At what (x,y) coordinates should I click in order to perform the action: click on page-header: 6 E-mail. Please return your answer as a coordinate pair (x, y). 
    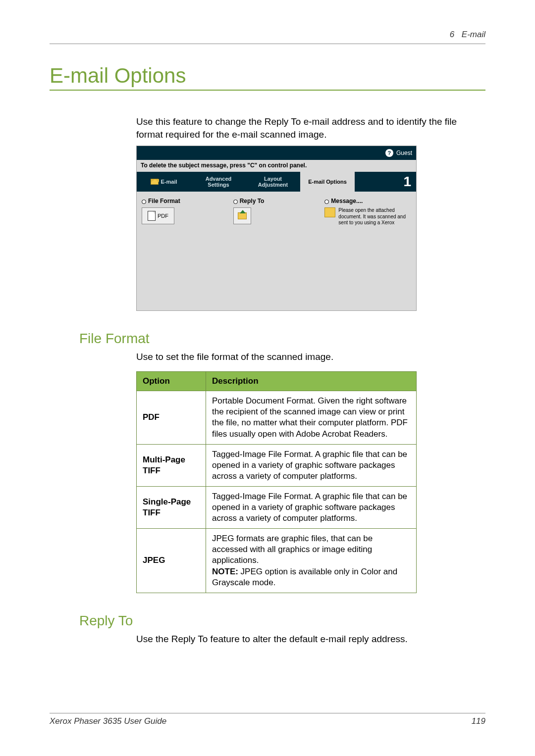
    Looking at the image, I should click on (268, 37).